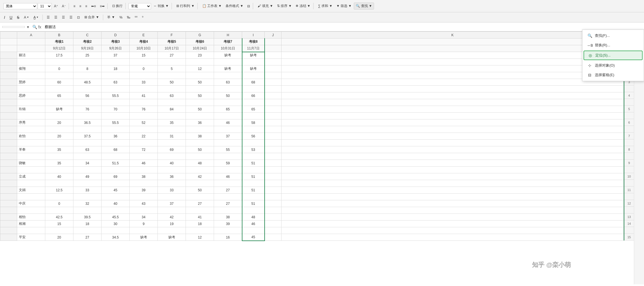 Image resolution: width=644 pixels, height=286 pixels. Describe the element at coordinates (200, 42) in the screenshot. I see `h1-G: 考核6` at that location.